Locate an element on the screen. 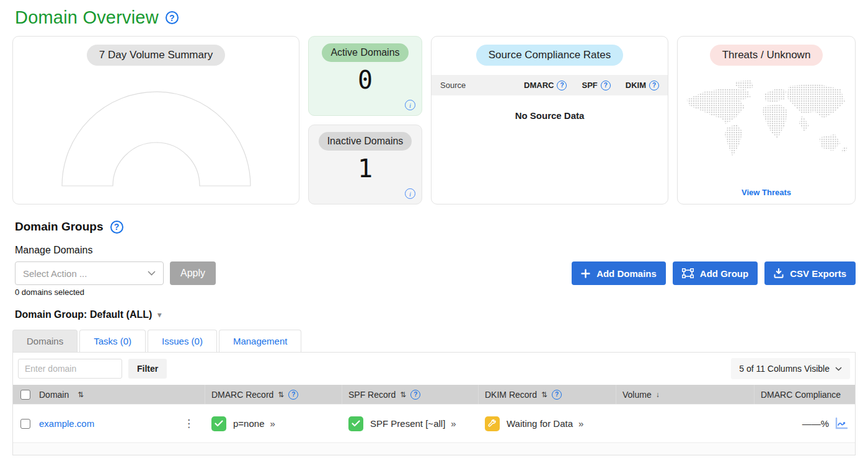 The width and height of the screenshot is (868, 461). domain-group-label: Domain Group: Default (ALL) is located at coordinates (83, 315).